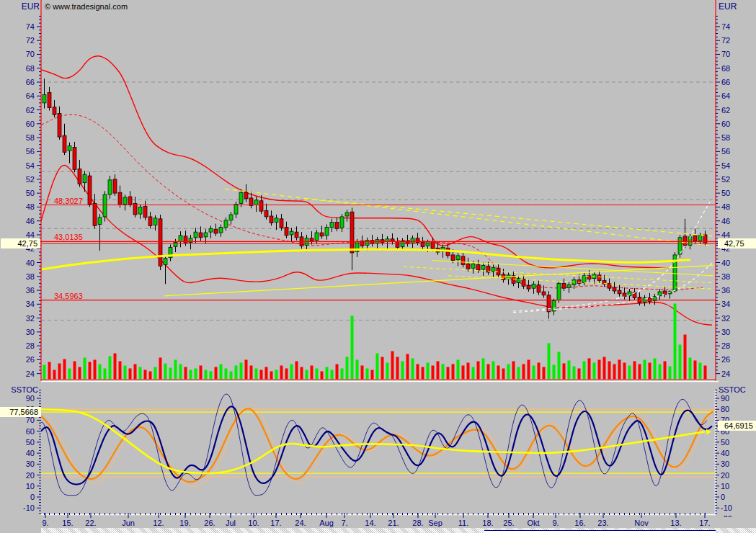  What do you see at coordinates (231, 523) in the screenshot?
I see `axis-label: Jul` at bounding box center [231, 523].